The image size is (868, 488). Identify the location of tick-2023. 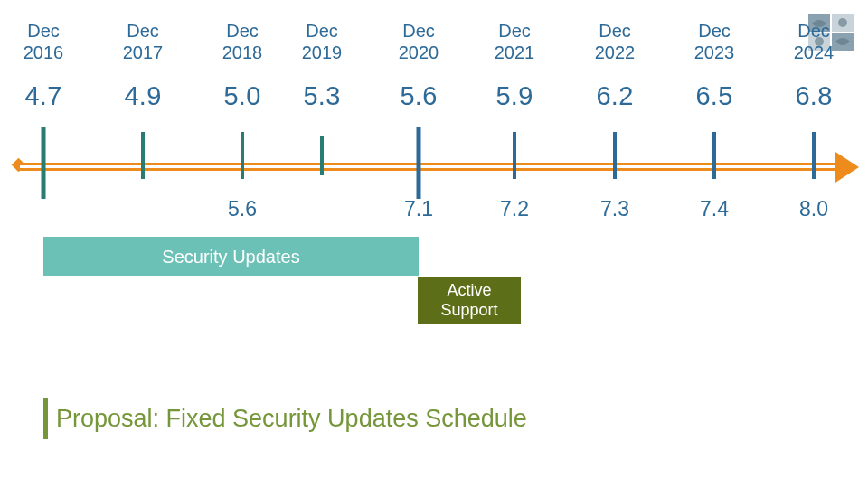
(714, 155).